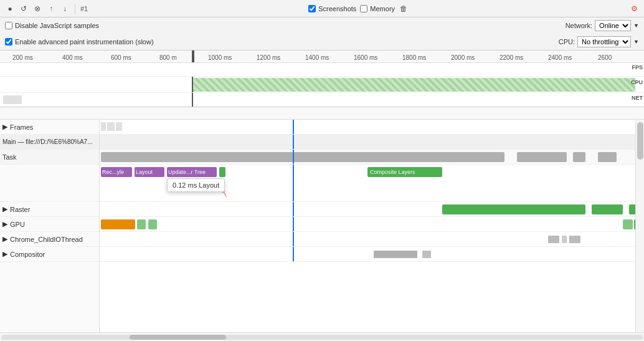 The image size is (644, 341). I want to click on memory-checkbox, so click(364, 9).